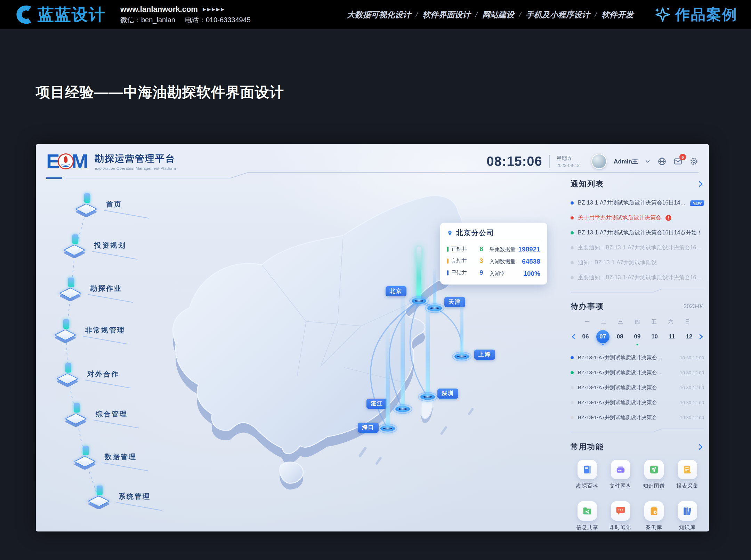 This screenshot has height=560, width=751. Describe the element at coordinates (648, 161) in the screenshot. I see `chevron-down-icon` at that location.